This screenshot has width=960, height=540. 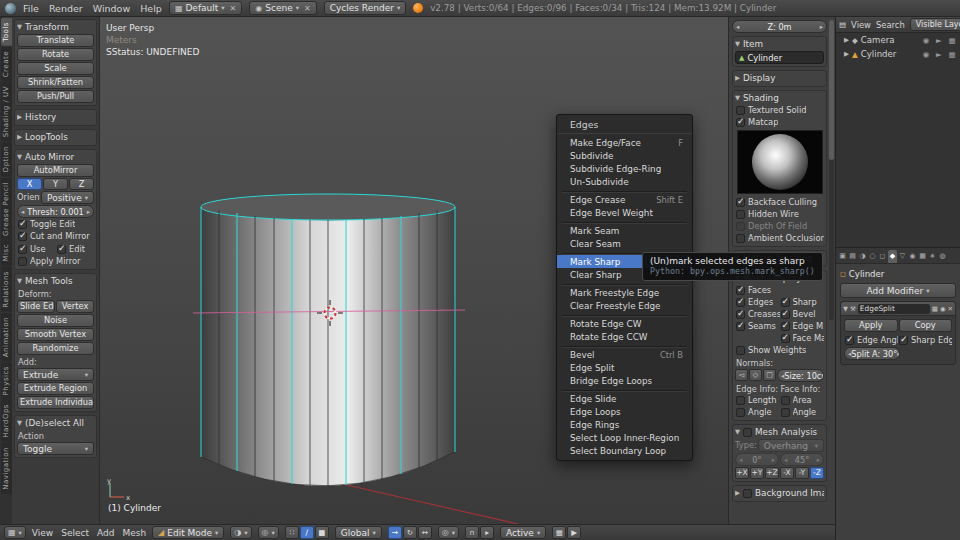 I want to click on properties-tab: ∗, so click(x=932, y=256).